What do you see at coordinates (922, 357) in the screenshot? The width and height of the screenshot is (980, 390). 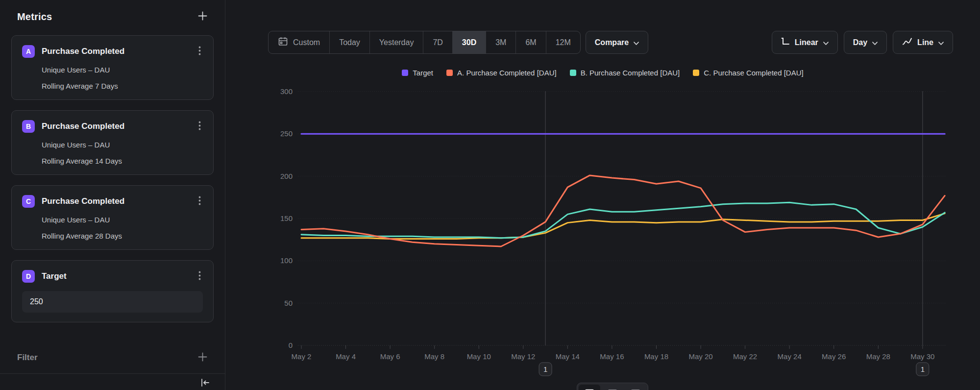 I see `x-axis-label-may-30: May 30` at bounding box center [922, 357].